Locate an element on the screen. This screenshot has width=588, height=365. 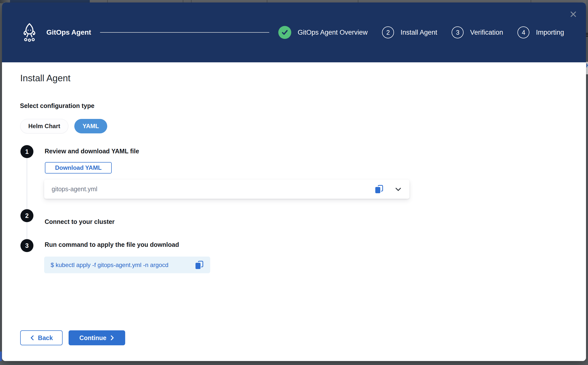
step-1-title: Review and download YAML file is located at coordinates (92, 151).